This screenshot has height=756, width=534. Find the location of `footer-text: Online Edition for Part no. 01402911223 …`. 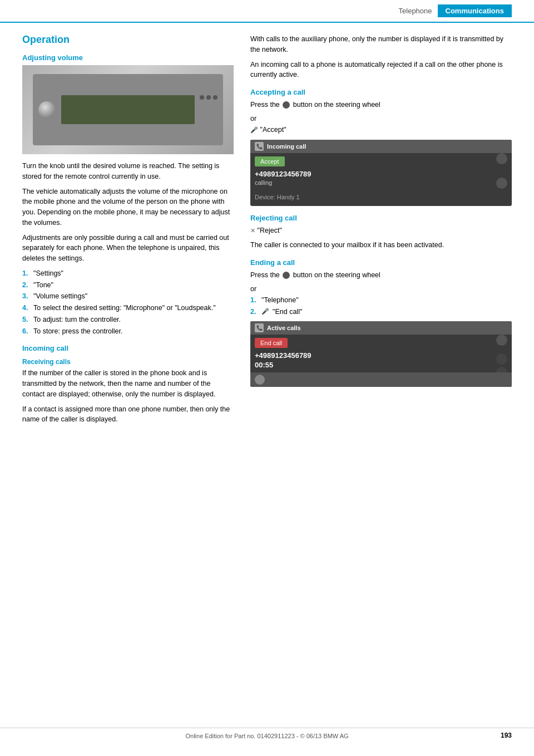

footer-text: Online Edition for Part no. 01402911223 … is located at coordinates (267, 736).